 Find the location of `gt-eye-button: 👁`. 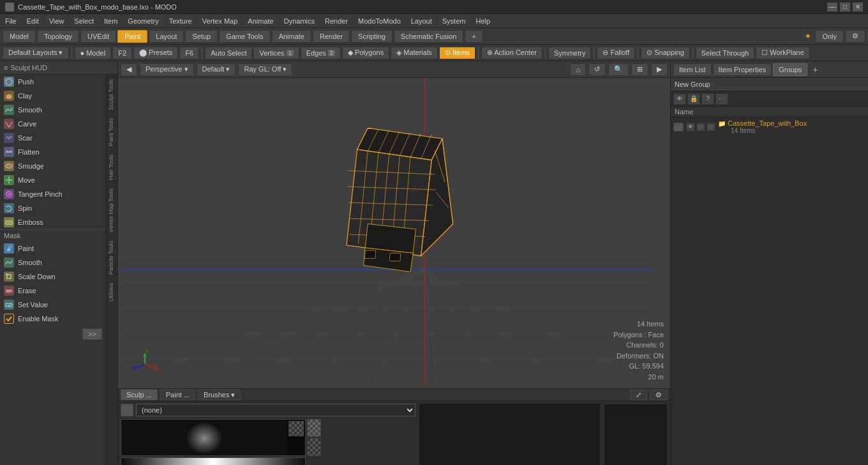

gt-eye-button: 👁 is located at coordinates (680, 99).